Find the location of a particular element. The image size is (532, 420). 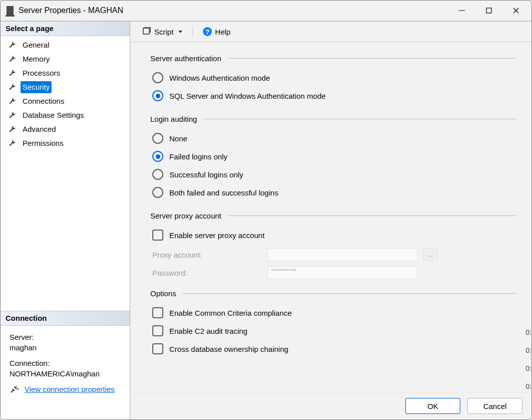

sidebar-item-label: Permissions is located at coordinates (43, 143).